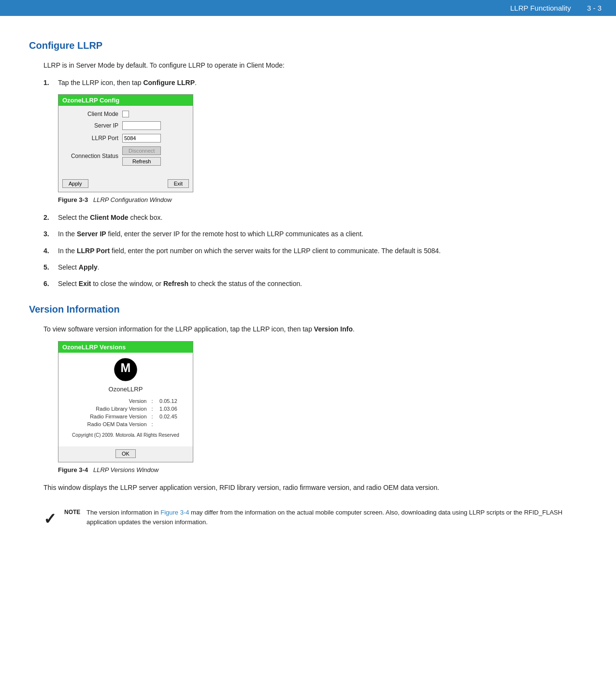  I want to click on version-colon-1: :, so click(154, 409).